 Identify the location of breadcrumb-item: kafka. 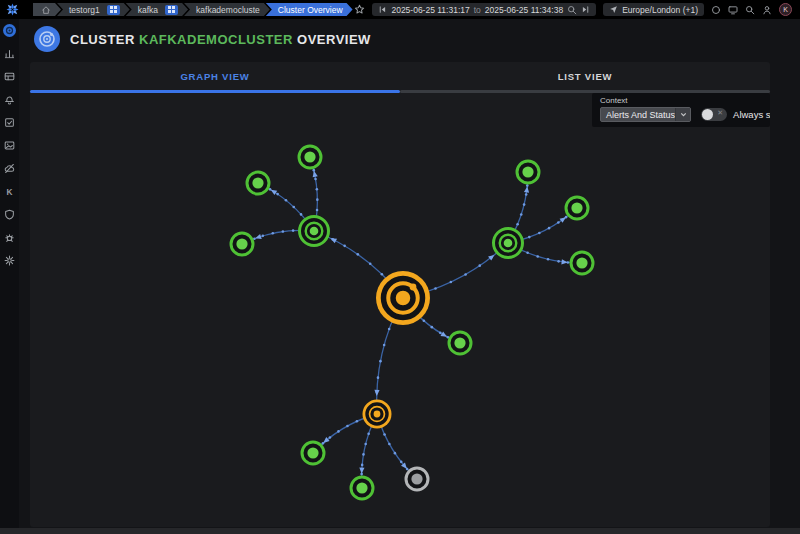
(157, 10).